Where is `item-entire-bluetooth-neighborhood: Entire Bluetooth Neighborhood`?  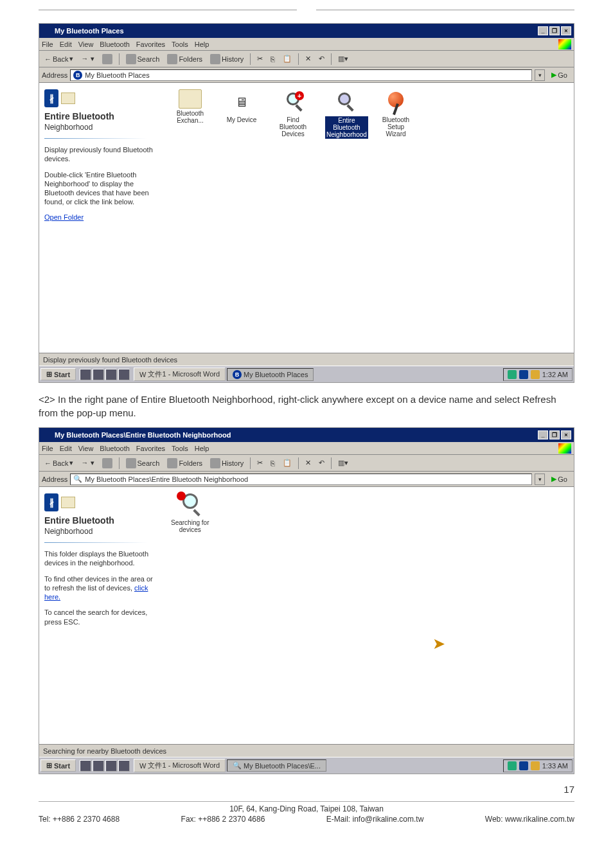 item-entire-bluetooth-neighborhood: Entire Bluetooth Neighborhood is located at coordinates (344, 114).